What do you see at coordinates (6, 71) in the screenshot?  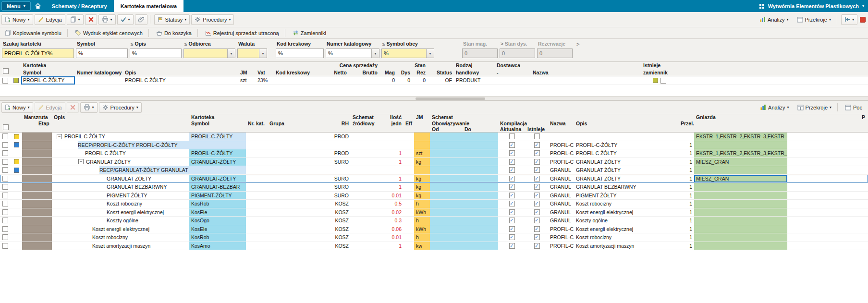 I see `select-all-checkbox` at bounding box center [6, 71].